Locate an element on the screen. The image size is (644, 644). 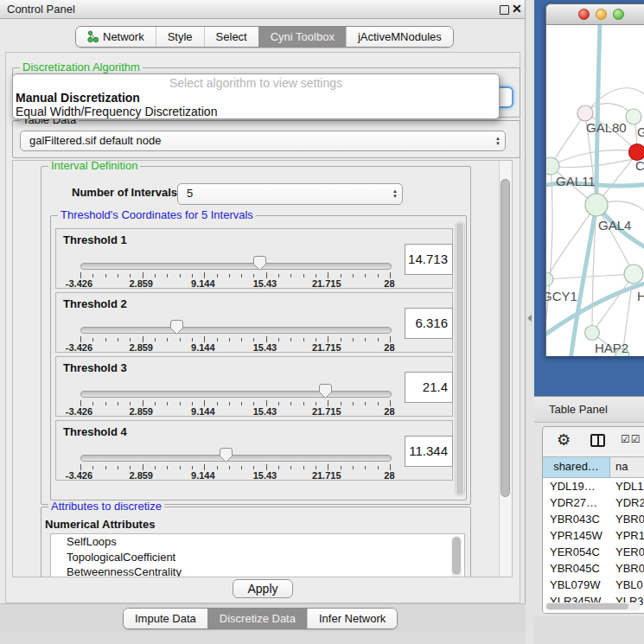
column-header-shared-name: shared… is located at coordinates (577, 467).